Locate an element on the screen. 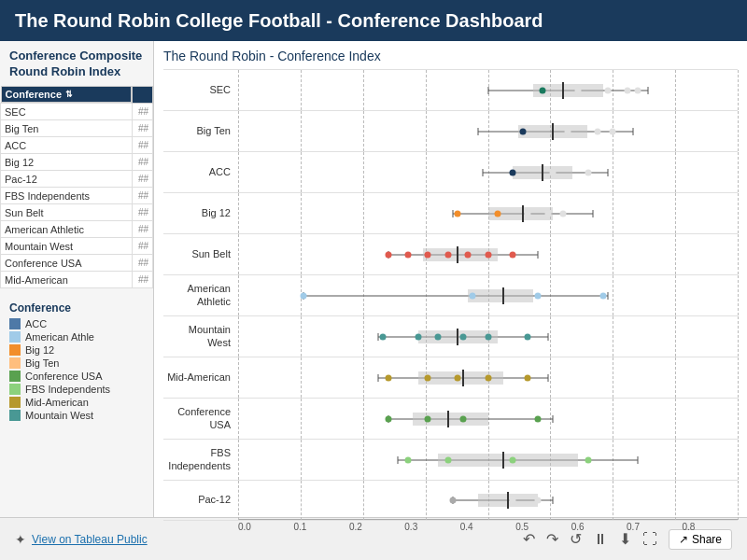  legend-item: Mountain West is located at coordinates (77, 415).